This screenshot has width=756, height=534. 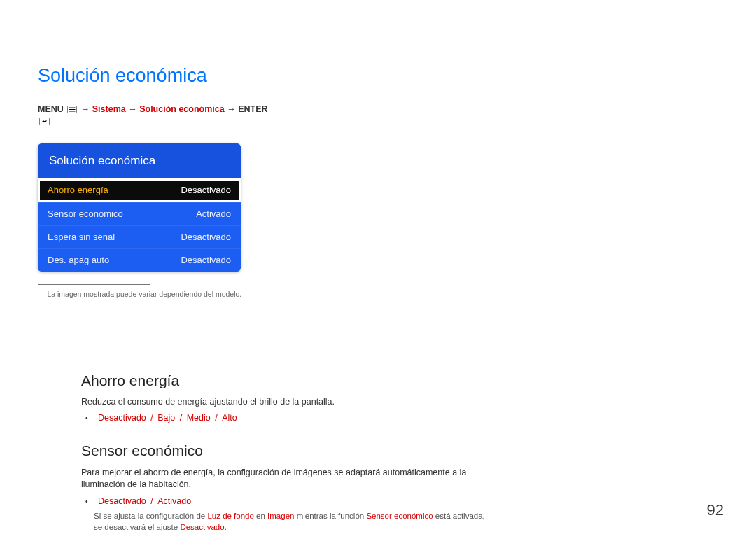 I want to click on breadcrumb-sistema: Sistema, so click(x=109, y=109).